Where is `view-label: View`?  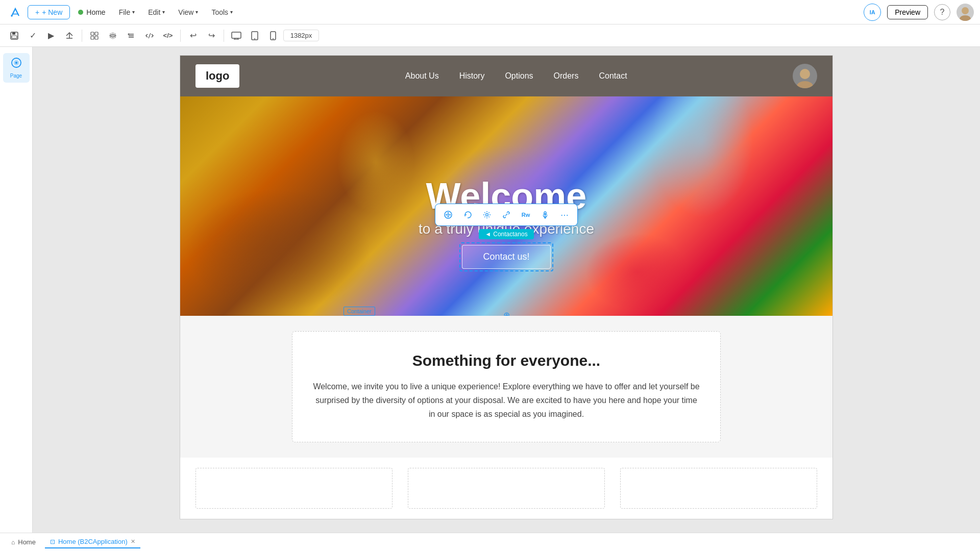
view-label: View is located at coordinates (186, 12).